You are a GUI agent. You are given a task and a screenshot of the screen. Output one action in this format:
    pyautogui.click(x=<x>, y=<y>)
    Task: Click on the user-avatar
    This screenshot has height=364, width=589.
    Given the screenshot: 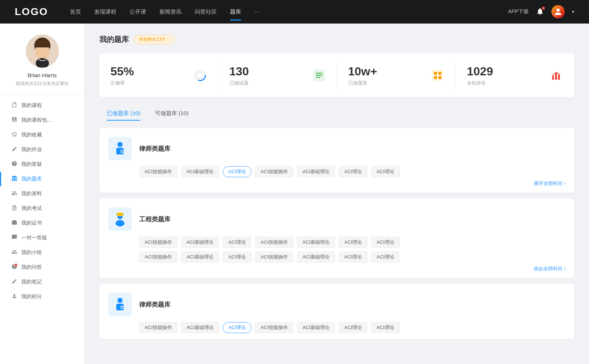 What is the action you would take?
    pyautogui.click(x=558, y=12)
    